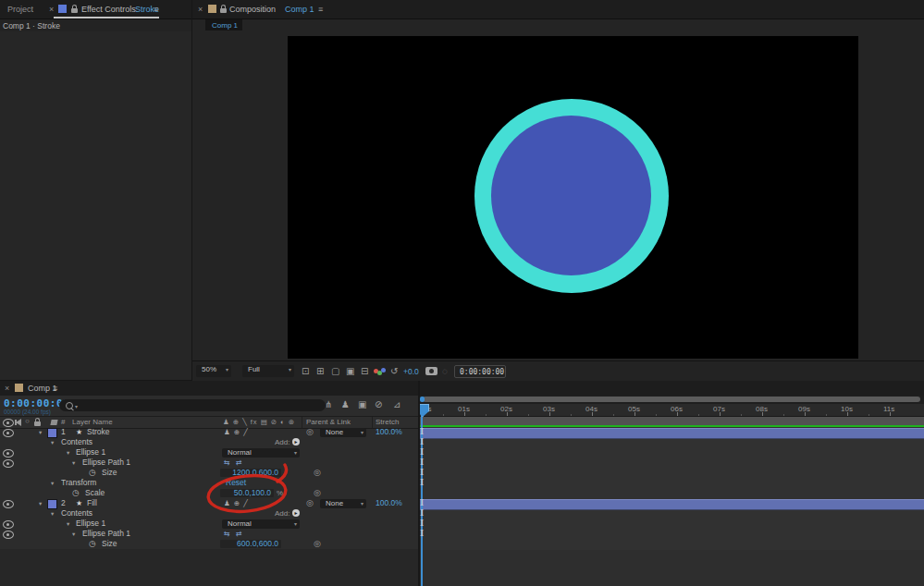 Image resolution: width=924 pixels, height=586 pixels. I want to click on value-field: 600.0,600.0, so click(251, 543).